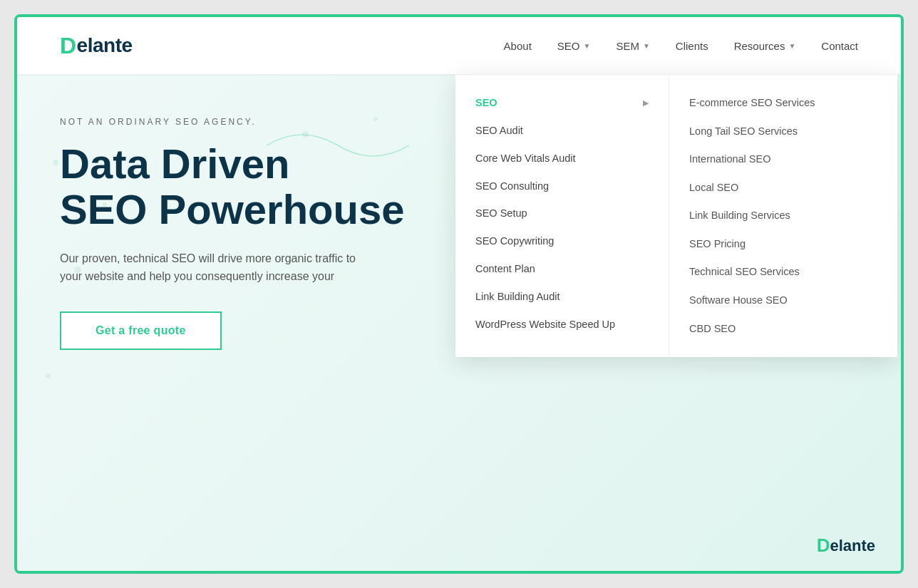 The height and width of the screenshot is (588, 918). I want to click on resources-dropdown-arrow: ▼, so click(792, 46).